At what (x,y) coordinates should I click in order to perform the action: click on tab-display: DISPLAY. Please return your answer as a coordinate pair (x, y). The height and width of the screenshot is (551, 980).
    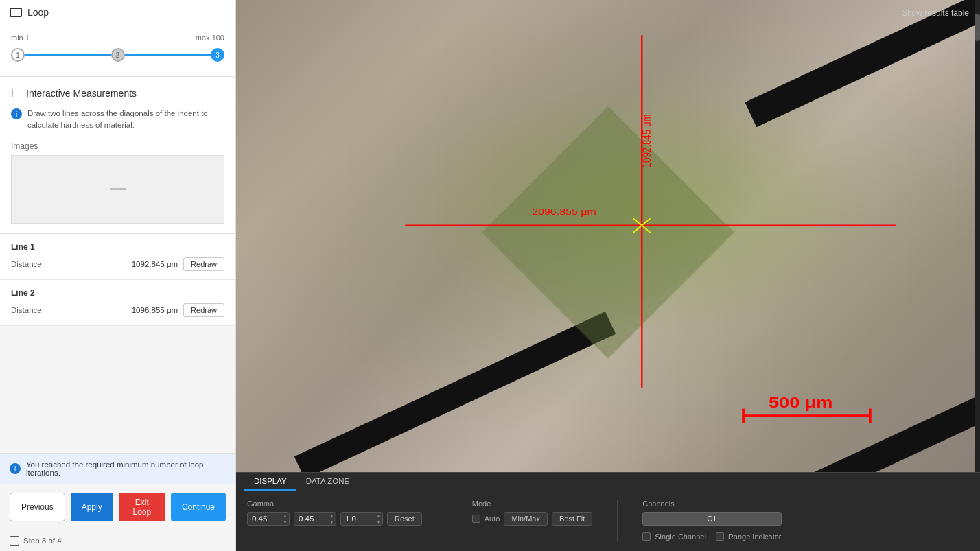
    Looking at the image, I should click on (270, 482).